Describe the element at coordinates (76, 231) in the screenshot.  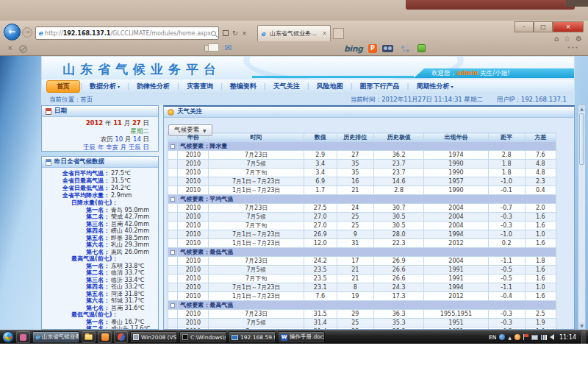
I see `rank-label: 第四名：` at that location.